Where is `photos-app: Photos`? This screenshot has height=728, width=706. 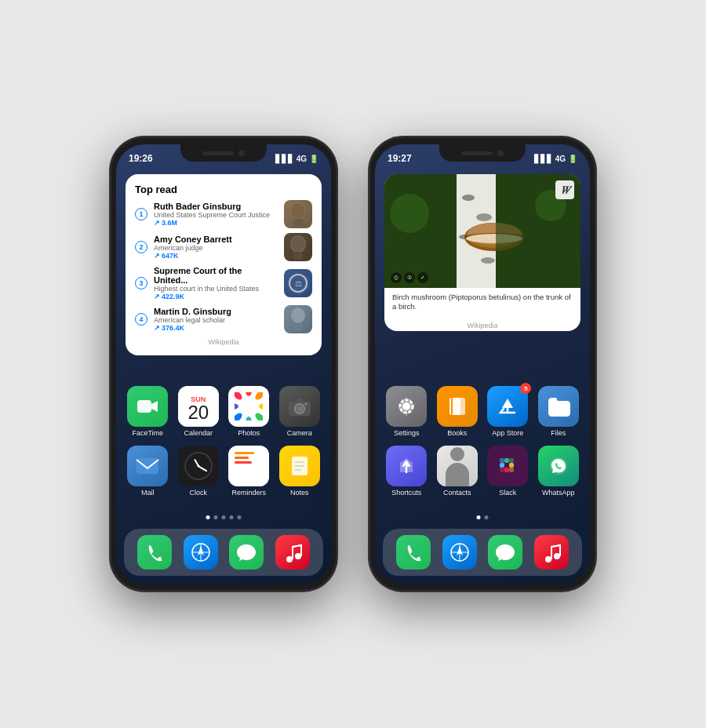 photos-app: Photos is located at coordinates (249, 411).